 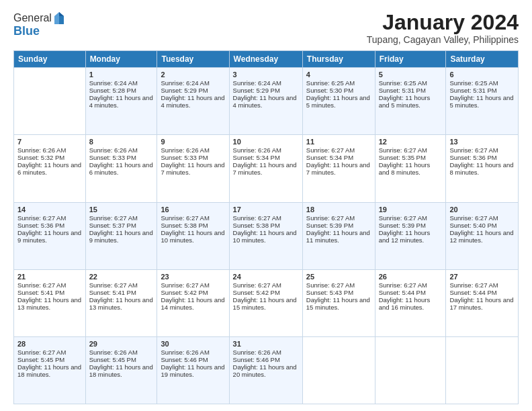 I want to click on daylight-text: Daylight: 11 hours and 16 minutes., so click(x=411, y=304).